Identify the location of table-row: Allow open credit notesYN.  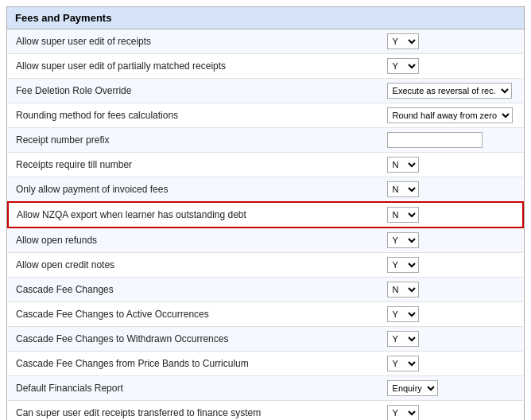
(266, 266).